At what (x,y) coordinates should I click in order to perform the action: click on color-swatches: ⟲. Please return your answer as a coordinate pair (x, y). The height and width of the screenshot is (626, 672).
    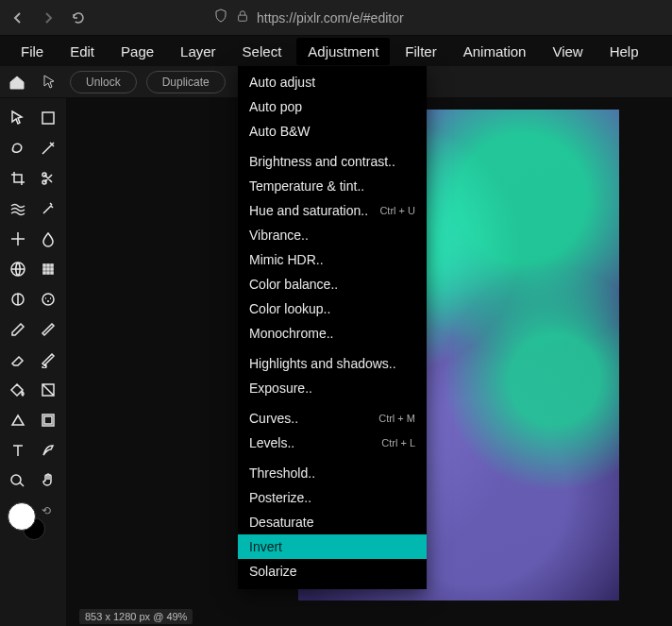
    Looking at the image, I should click on (33, 527).